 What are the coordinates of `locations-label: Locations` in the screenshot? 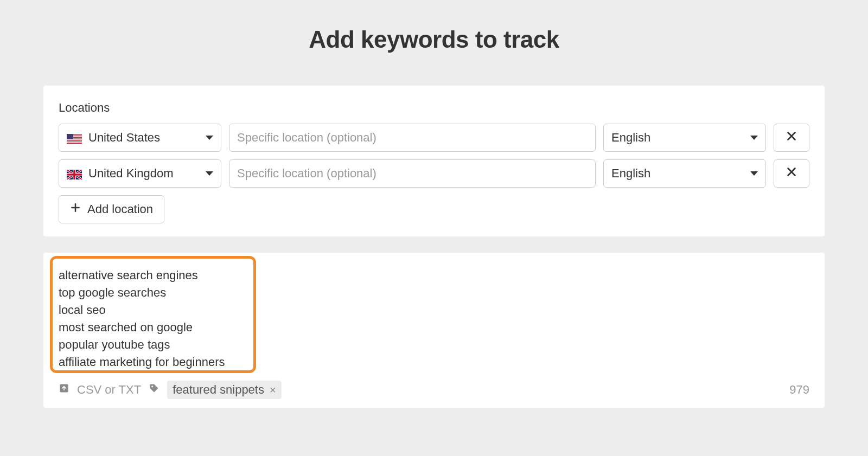 It's located at (434, 108).